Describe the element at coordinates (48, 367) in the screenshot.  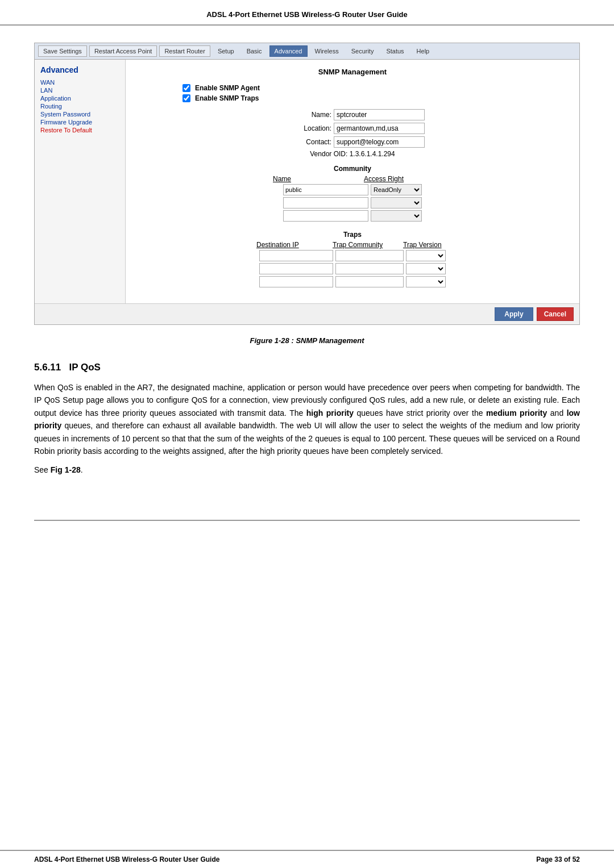
I see `section-number: 5.6.11` at that location.